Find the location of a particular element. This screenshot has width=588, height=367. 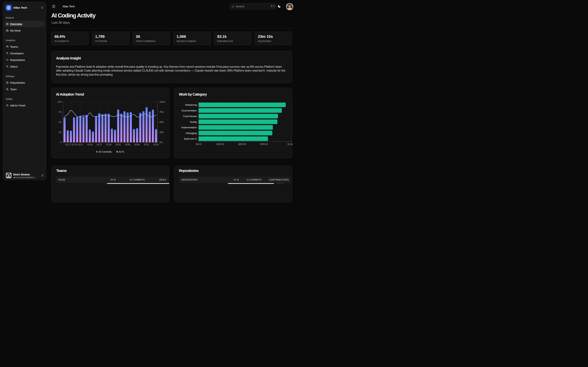

svg-text: 02-02 is located at coordinates (118, 145).